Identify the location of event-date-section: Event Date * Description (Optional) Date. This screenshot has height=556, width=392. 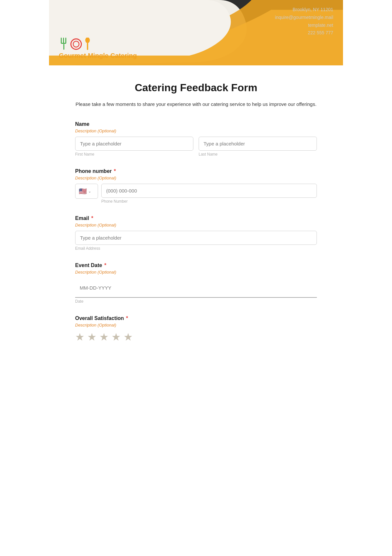
(196, 283).